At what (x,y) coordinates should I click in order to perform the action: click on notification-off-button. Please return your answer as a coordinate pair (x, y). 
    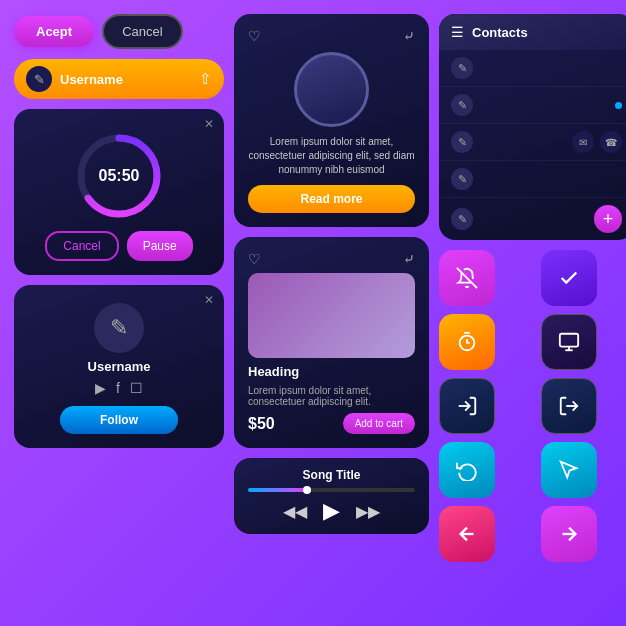
    Looking at the image, I should click on (467, 278).